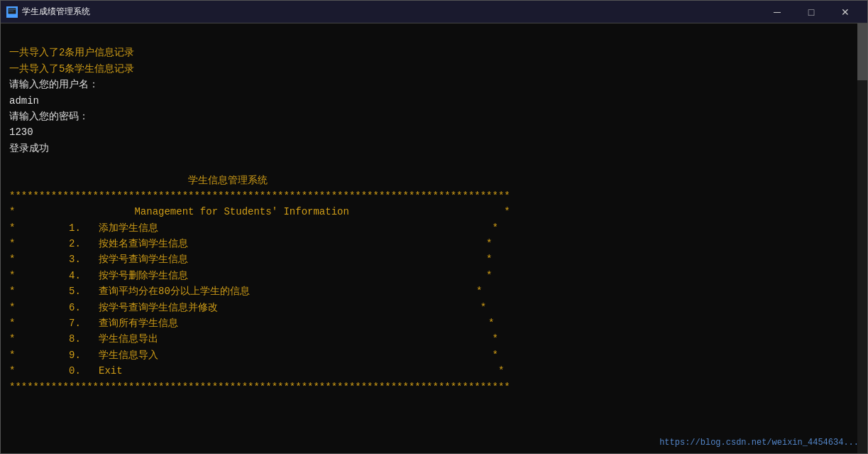 The image size is (868, 454). I want to click on menu-item-2: * 2. 按姓名查询学生信息 *, so click(251, 244).